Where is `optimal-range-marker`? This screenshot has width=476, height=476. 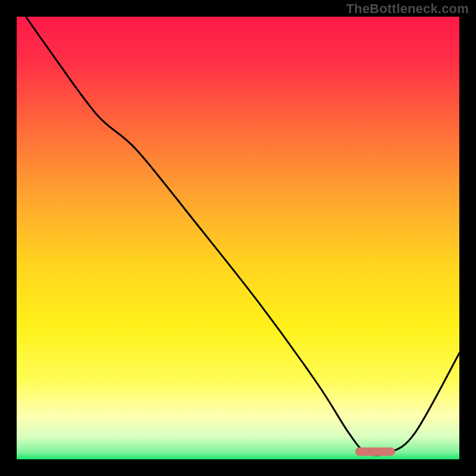
optimal-range-marker is located at coordinates (375, 452).